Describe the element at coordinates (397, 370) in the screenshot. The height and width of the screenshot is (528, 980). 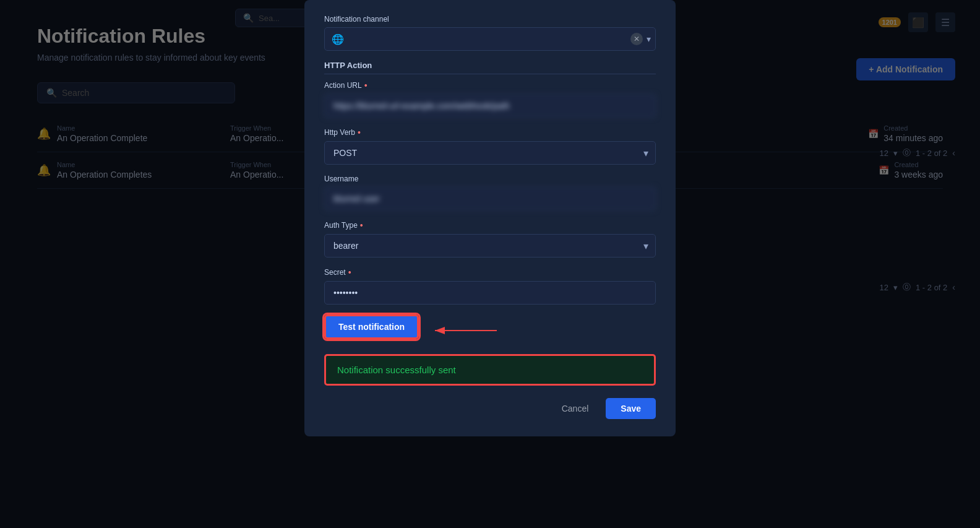
I see `success-message-text: Notification successfully sent` at that location.